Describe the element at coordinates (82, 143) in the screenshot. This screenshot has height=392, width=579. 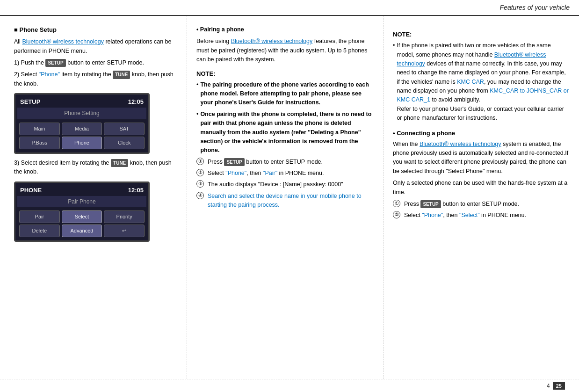
I see `screen1-btn-phone: Phone` at that location.